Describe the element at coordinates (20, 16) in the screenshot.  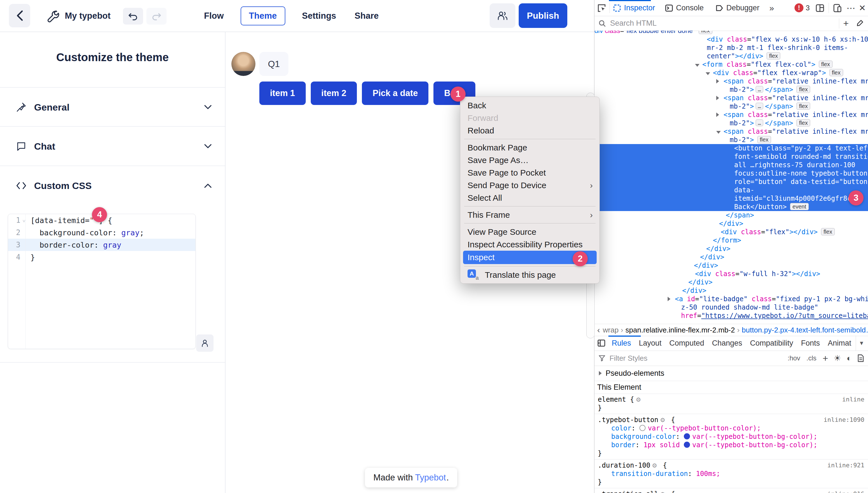
I see `back-button` at that location.